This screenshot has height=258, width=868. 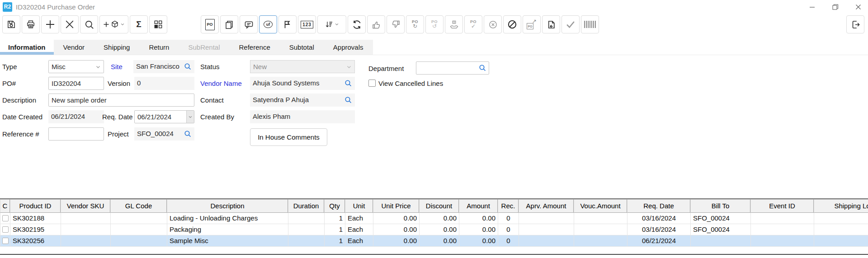 What do you see at coordinates (812, 7) in the screenshot?
I see `minimize-button` at bounding box center [812, 7].